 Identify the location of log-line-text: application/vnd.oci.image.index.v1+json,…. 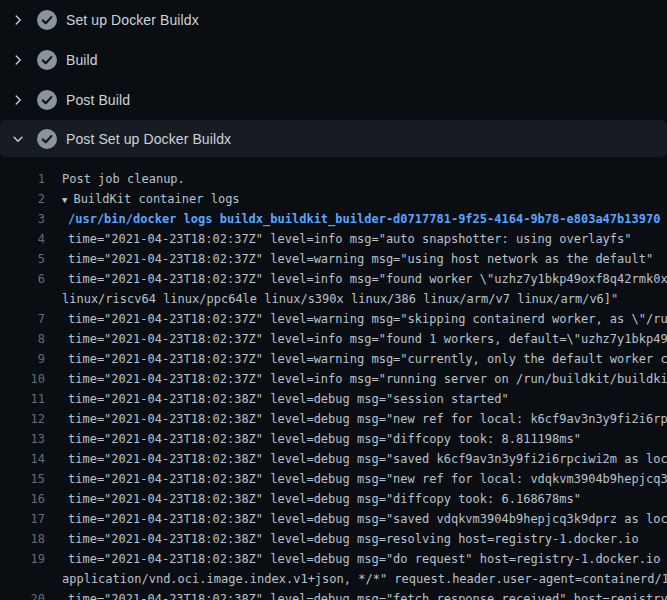
(364, 579).